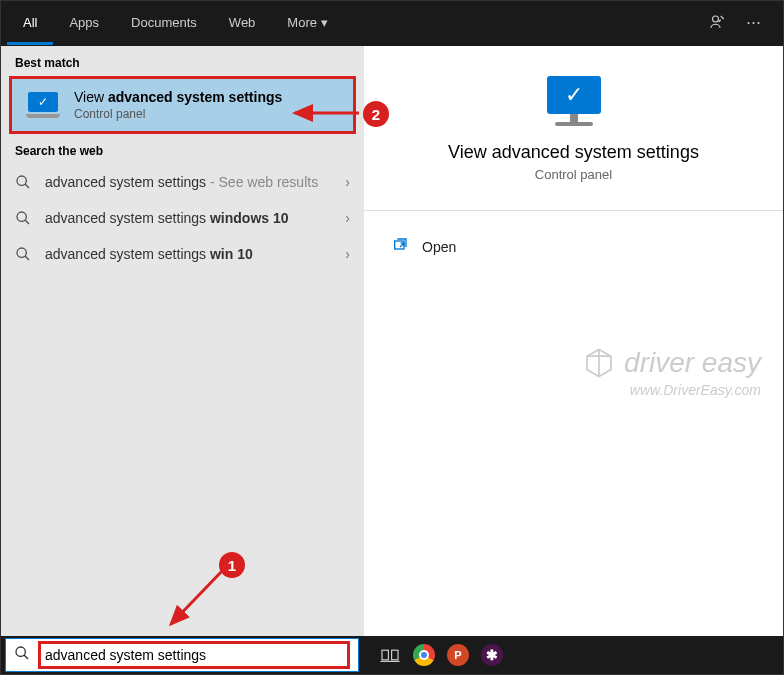  I want to click on tab-apps: Apps, so click(84, 24).